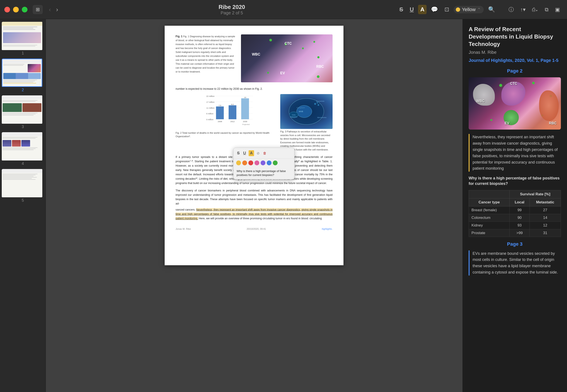  Describe the element at coordinates (233, 121) in the screenshot. I see `svg-text: 2012` at that location.